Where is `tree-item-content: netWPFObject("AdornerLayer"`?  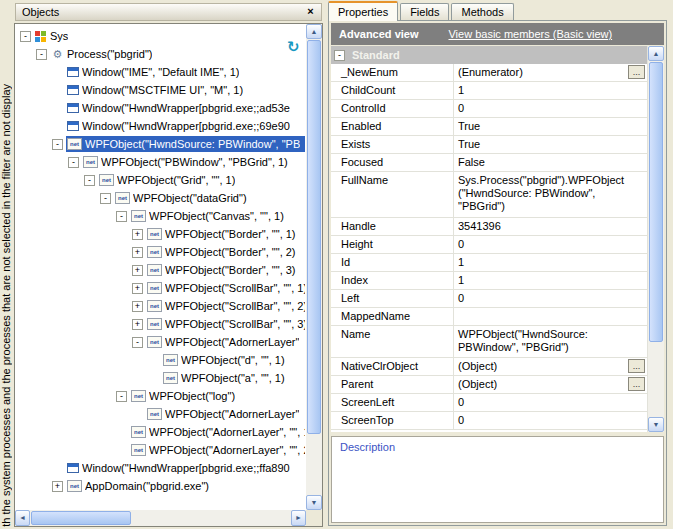 tree-item-content: netWPFObject("AdornerLayer" is located at coordinates (226, 414).